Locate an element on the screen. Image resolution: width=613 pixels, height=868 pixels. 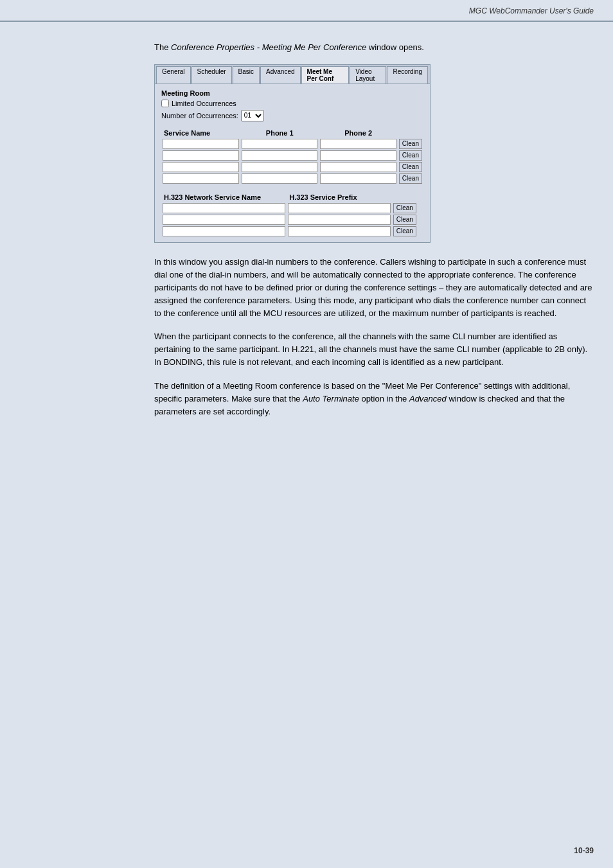
intro-italic: Conference Properties - Meeting Me Per C… is located at coordinates (269, 48).